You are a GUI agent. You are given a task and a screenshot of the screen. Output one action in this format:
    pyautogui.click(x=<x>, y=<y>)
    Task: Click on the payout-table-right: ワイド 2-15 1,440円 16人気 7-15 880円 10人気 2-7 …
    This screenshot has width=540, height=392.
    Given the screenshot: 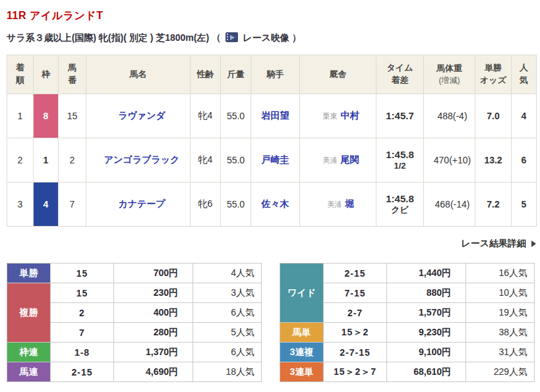 What is the action you would take?
    pyautogui.click(x=407, y=323)
    